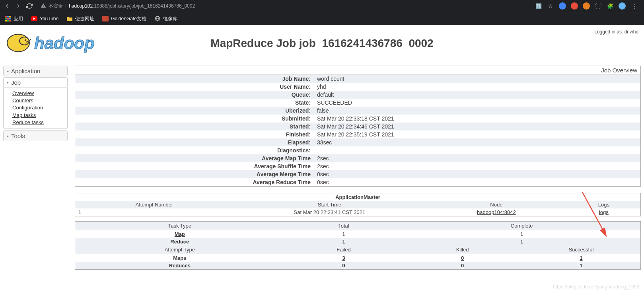  Describe the element at coordinates (180, 250) in the screenshot. I see `th-attempttype: Attempt Type` at that location.